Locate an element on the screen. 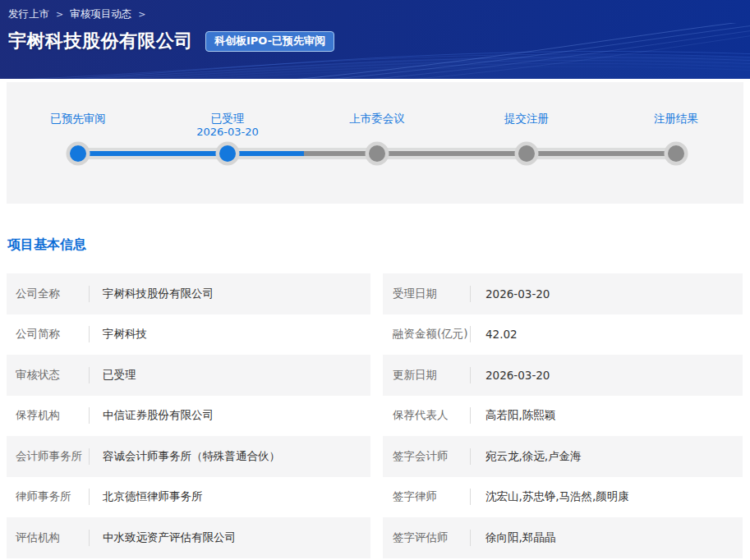 Image resolution: width=750 pixels, height=560 pixels. info-row-value: 宛云龙,徐远,卢金海 is located at coordinates (526, 457).